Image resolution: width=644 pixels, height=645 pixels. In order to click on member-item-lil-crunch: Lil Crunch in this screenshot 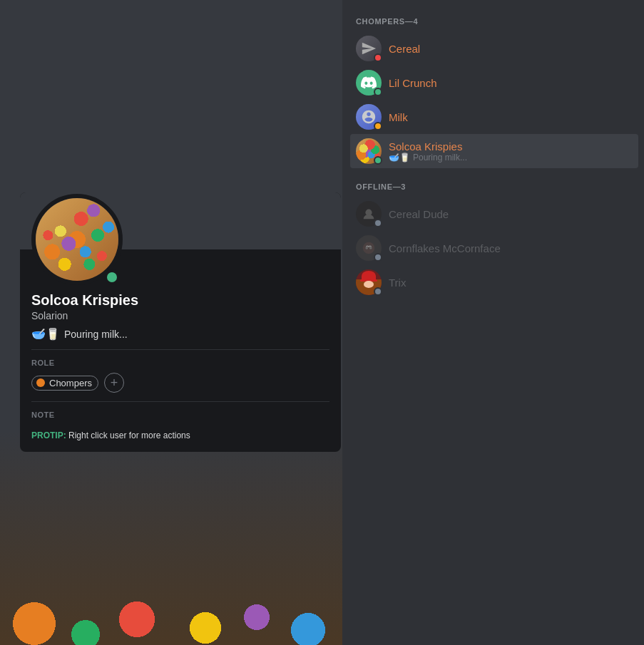, I will do `click(494, 83)`.